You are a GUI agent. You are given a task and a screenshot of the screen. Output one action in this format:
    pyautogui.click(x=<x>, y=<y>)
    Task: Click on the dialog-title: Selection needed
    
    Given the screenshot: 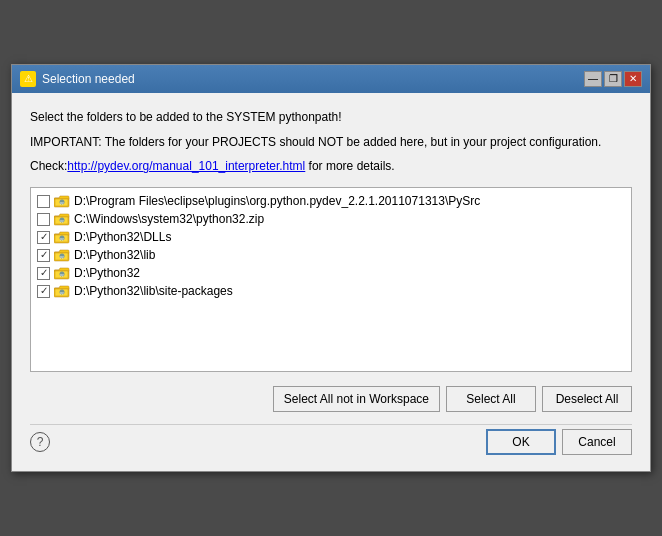 What is the action you would take?
    pyautogui.click(x=88, y=79)
    